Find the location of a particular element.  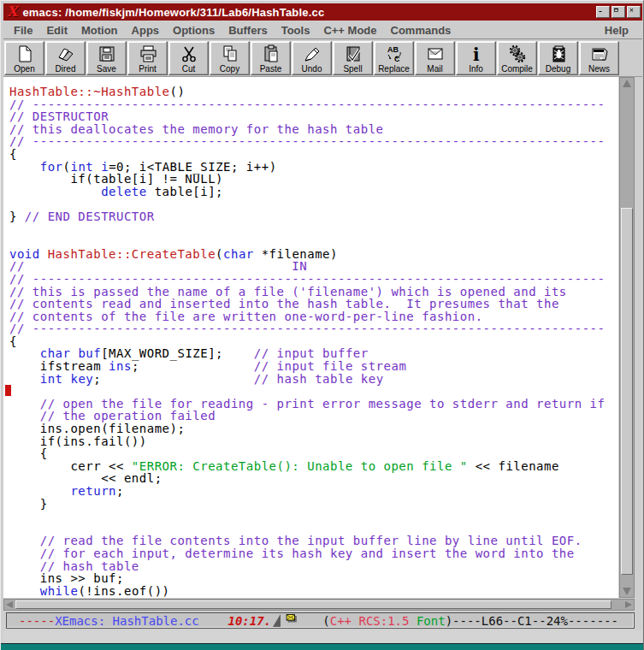

code-line: return; is located at coordinates (314, 491).